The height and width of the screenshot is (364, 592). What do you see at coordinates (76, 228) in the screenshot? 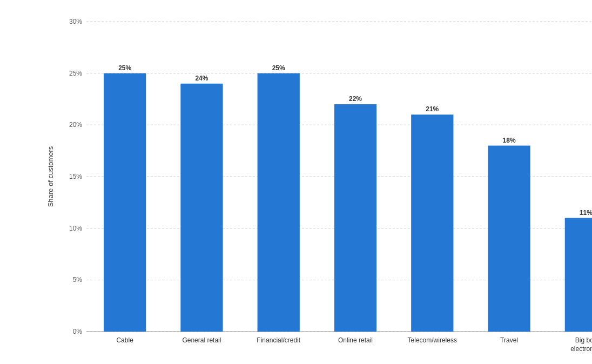
I see `svg-text: 10%` at bounding box center [76, 228].